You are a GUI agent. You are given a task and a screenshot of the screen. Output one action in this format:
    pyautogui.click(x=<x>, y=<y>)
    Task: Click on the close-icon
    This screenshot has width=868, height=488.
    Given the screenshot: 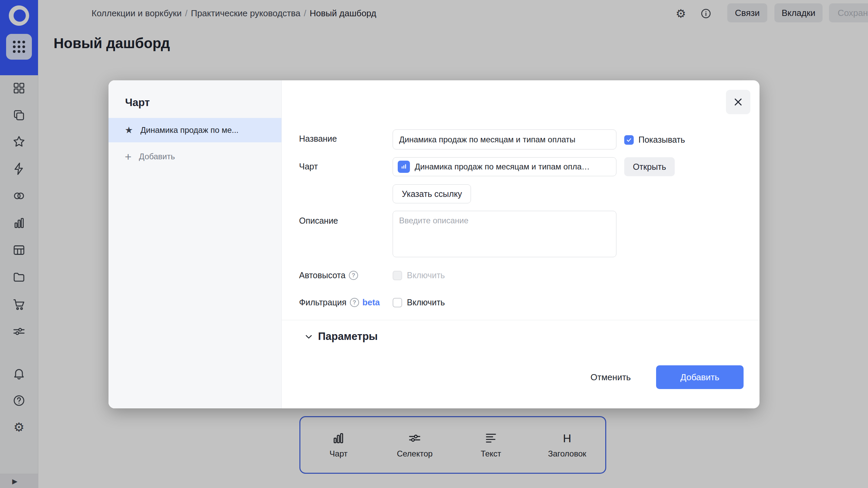 What is the action you would take?
    pyautogui.click(x=738, y=102)
    